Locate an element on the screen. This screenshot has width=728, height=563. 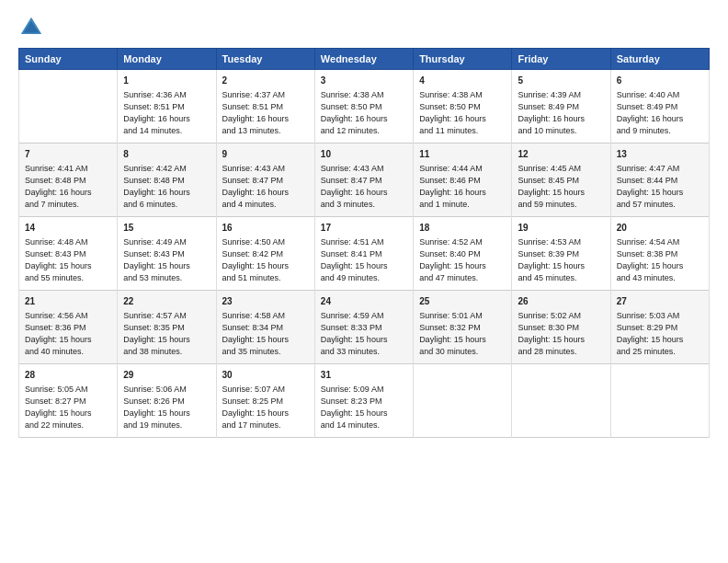
cell-content: Sunrise: 5:05 AM Sunset: 8:27 PM Dayligh… is located at coordinates (68, 408).